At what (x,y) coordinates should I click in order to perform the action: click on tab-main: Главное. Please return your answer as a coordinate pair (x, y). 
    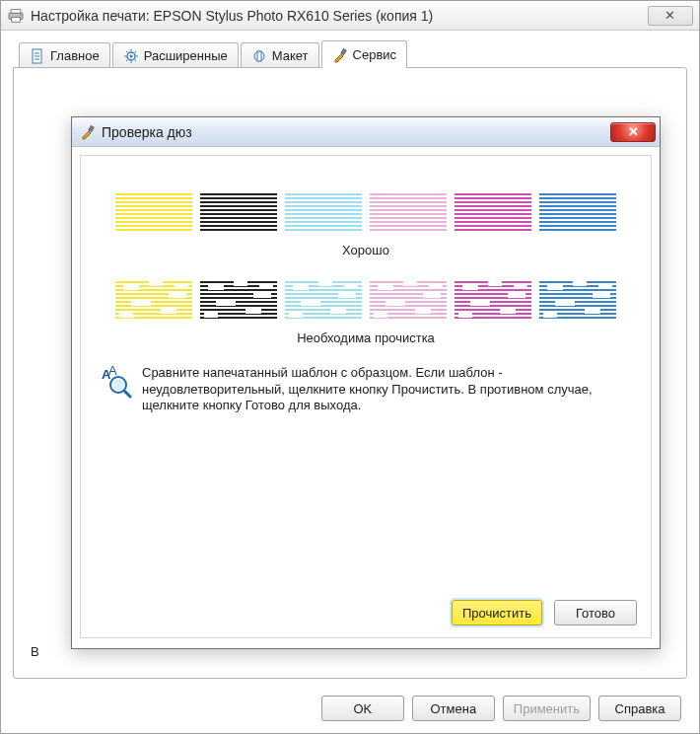
    Looking at the image, I should click on (65, 55).